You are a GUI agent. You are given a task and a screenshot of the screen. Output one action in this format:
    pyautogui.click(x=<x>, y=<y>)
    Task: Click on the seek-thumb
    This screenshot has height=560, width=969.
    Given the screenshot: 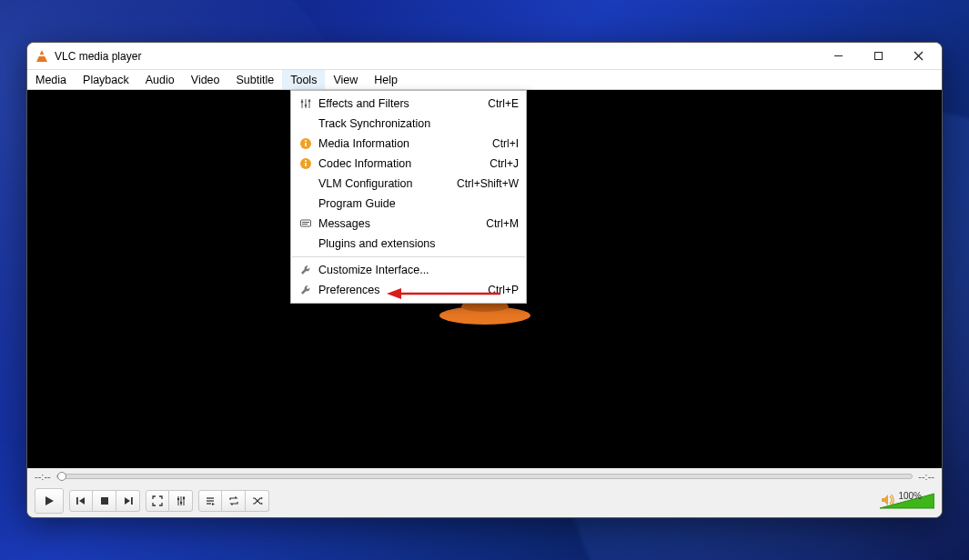 What is the action you would take?
    pyautogui.click(x=62, y=476)
    